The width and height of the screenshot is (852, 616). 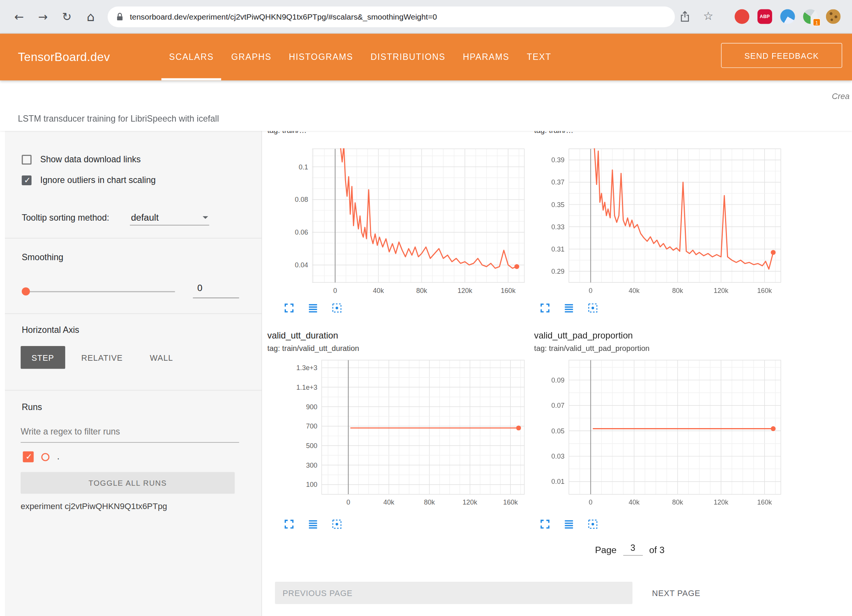 What do you see at coordinates (43, 17) in the screenshot?
I see `forward-icon` at bounding box center [43, 17].